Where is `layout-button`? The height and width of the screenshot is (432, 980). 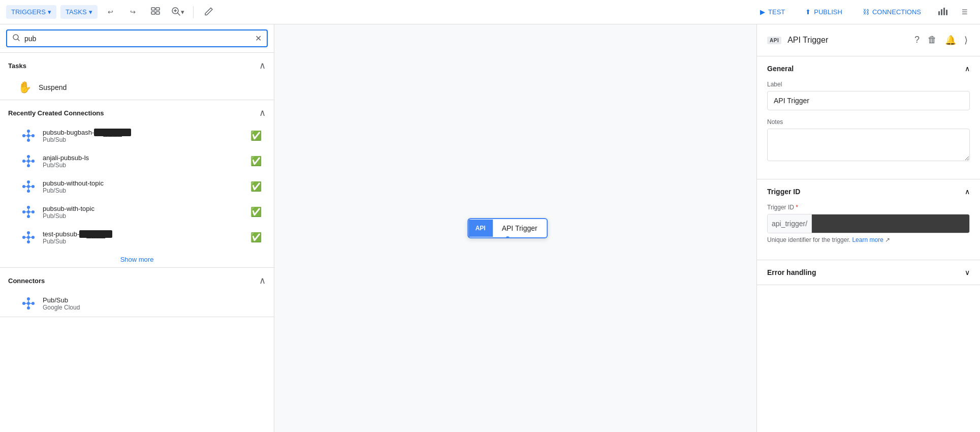
layout-button is located at coordinates (155, 12).